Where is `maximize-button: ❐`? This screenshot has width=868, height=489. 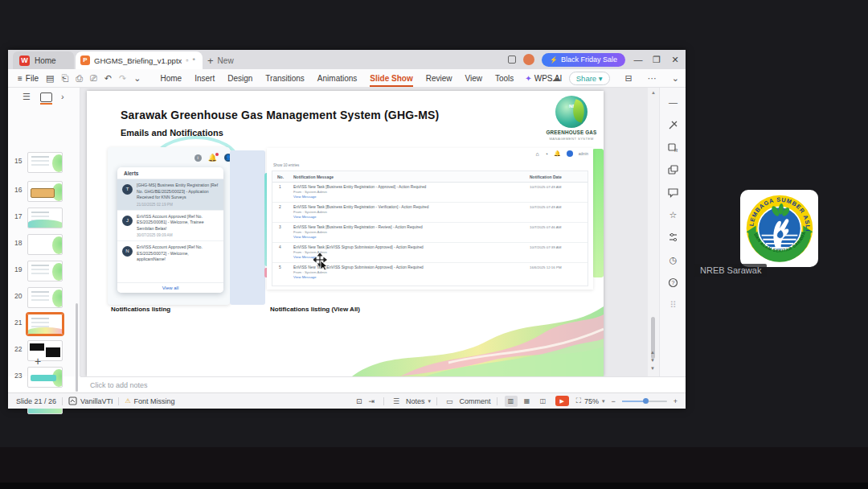 maximize-button: ❐ is located at coordinates (657, 60).